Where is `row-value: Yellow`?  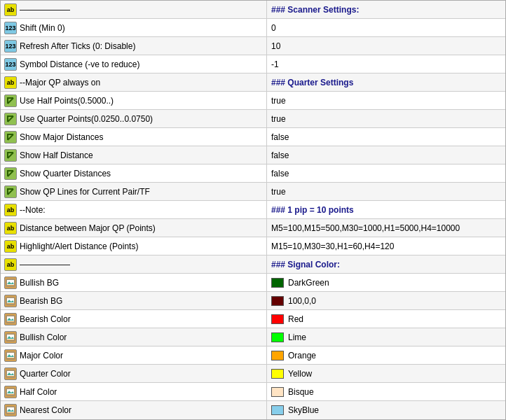
row-value: Yellow is located at coordinates (300, 374).